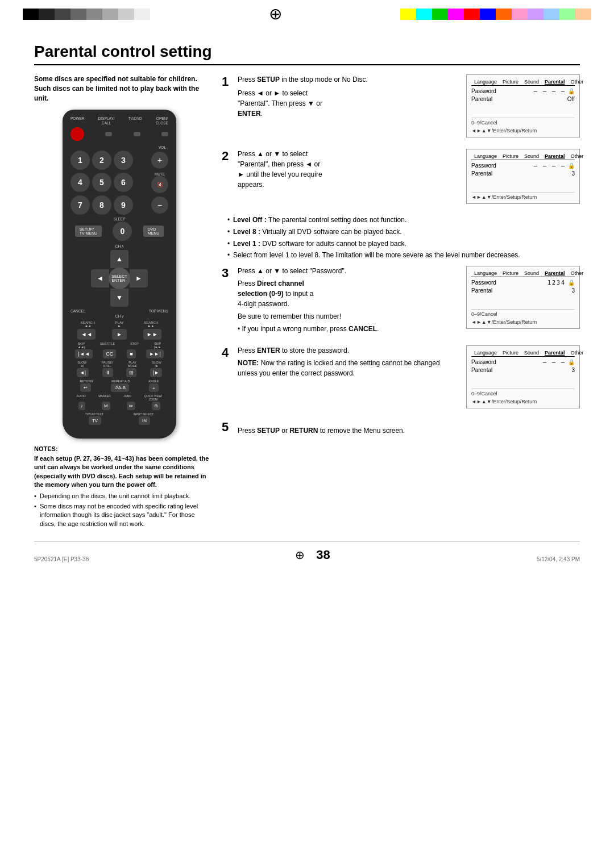  Describe the element at coordinates (127, 398) in the screenshot. I see `jump-label: JUMP` at that location.